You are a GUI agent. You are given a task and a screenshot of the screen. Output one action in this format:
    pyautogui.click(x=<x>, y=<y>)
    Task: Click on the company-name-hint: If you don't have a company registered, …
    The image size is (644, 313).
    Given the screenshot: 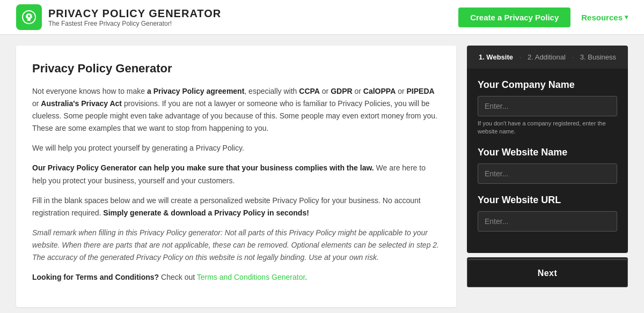 What is the action you would take?
    pyautogui.click(x=547, y=128)
    